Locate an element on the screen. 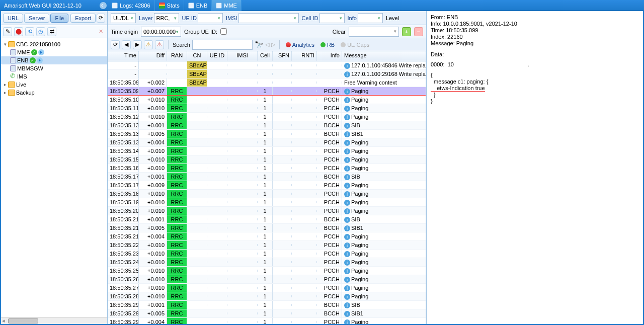 The width and height of the screenshot is (644, 325). table-row: 18:50:35.269+0.010RRC1PCCHiPaging is located at coordinates (267, 280).